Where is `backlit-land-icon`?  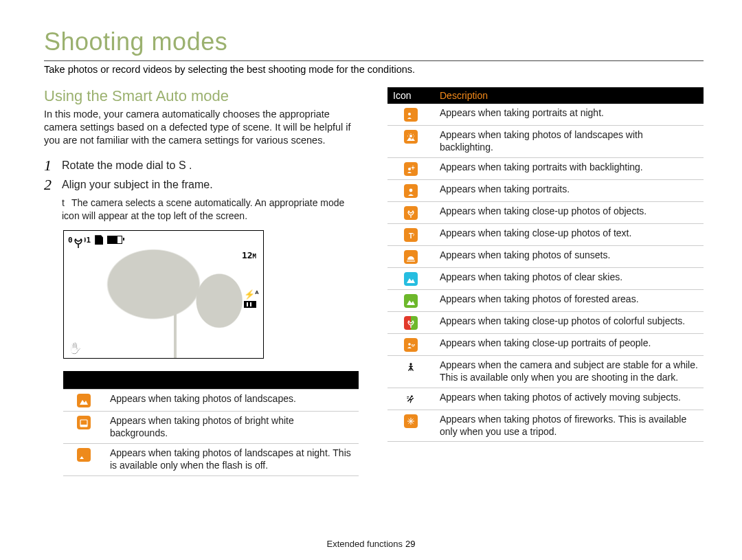 backlit-land-icon is located at coordinates (411, 137).